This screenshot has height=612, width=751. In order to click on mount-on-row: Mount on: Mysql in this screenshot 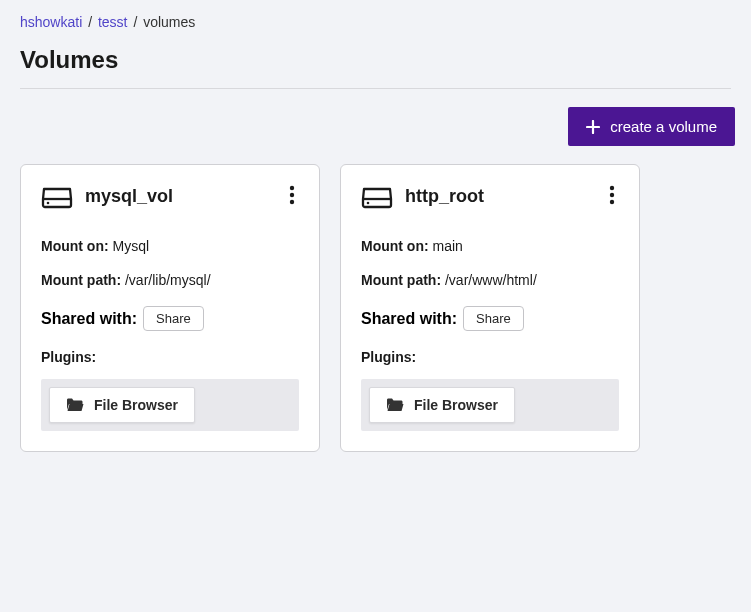, I will do `click(170, 246)`.